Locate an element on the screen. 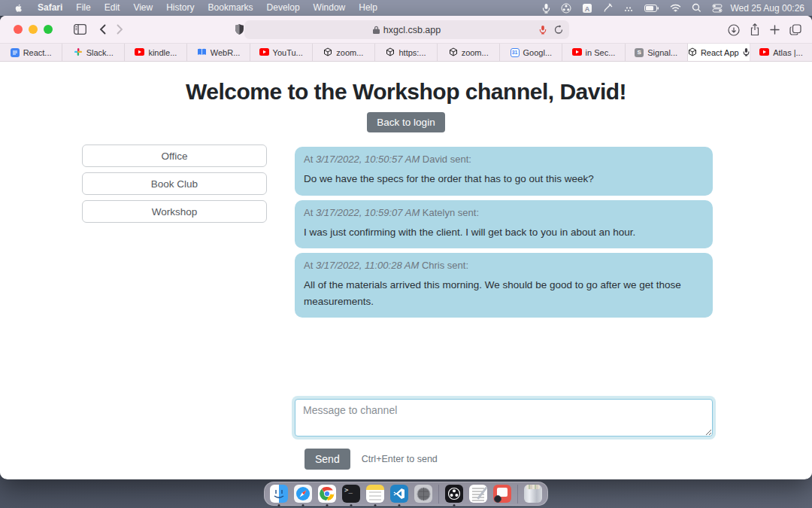  reload-icon is located at coordinates (559, 30).